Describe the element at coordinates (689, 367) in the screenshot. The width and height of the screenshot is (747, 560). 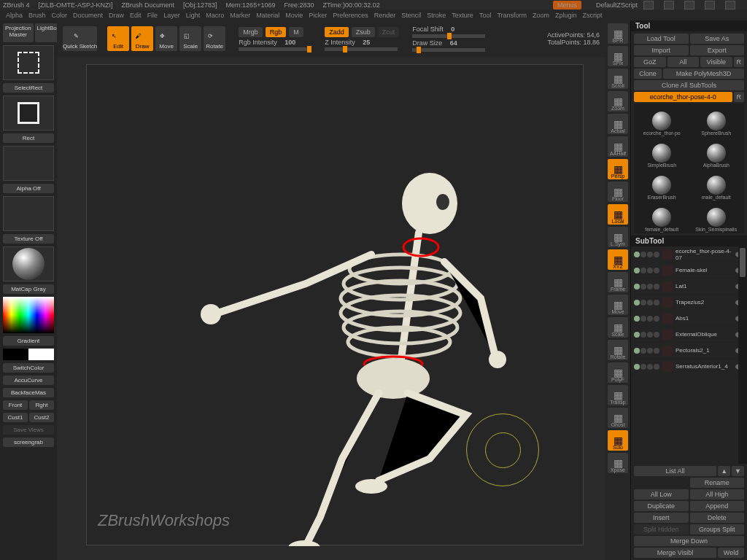
I see `subtool-item: SerratusAnterior1_4` at that location.